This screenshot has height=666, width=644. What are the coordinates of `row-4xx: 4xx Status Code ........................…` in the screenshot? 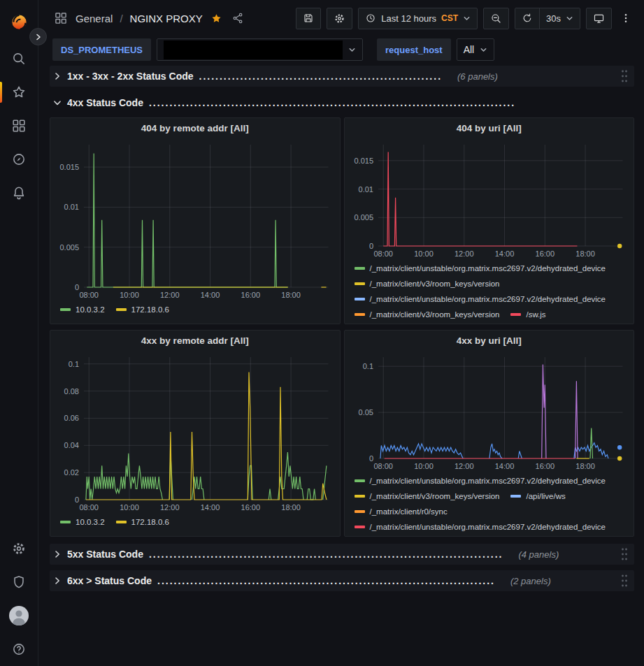 It's located at (342, 103).